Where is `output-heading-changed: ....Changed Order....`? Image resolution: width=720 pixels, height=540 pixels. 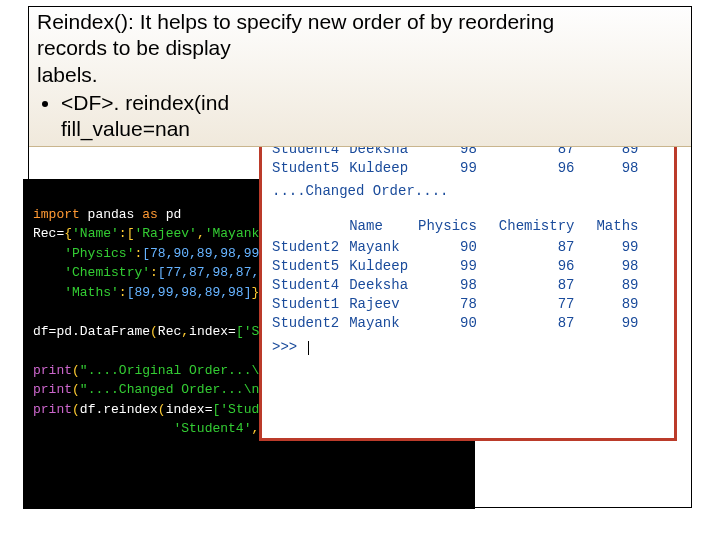 output-heading-changed: ....Changed Order.... is located at coordinates (468, 192).